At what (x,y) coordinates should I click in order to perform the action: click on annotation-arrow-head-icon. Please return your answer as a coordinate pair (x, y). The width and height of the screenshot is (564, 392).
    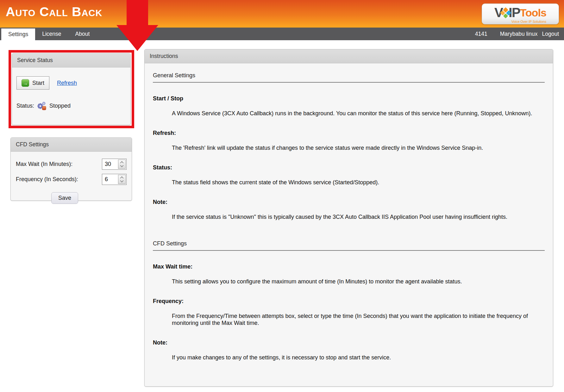
    Looking at the image, I should click on (137, 38).